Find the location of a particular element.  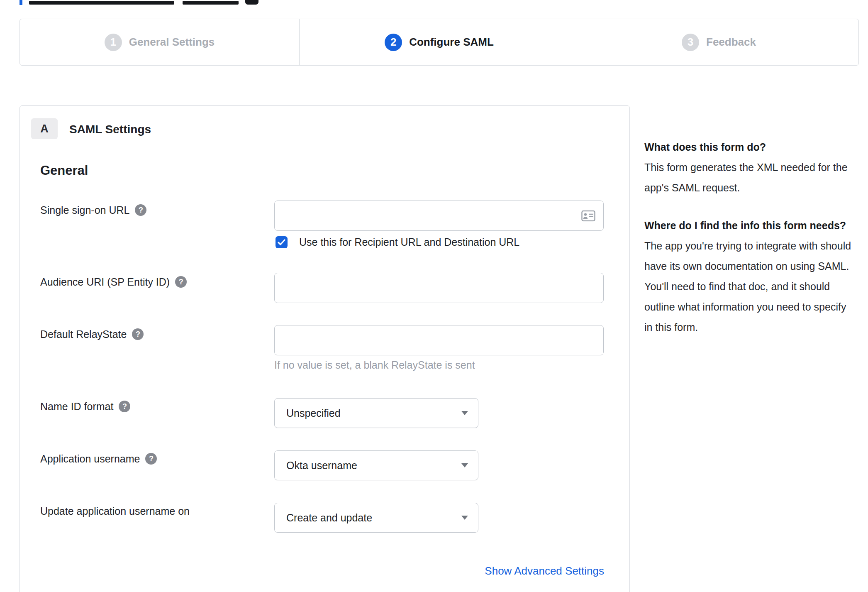

nameid-format-label: Name ID format ? is located at coordinates (85, 406).